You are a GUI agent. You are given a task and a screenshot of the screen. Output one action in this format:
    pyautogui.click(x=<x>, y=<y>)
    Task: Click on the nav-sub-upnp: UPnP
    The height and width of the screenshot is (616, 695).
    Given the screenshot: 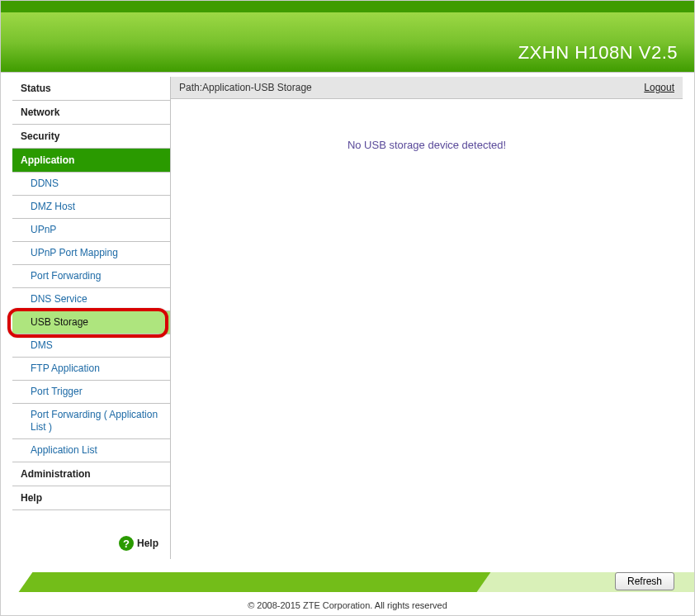 What is the action you would take?
    pyautogui.click(x=91, y=230)
    